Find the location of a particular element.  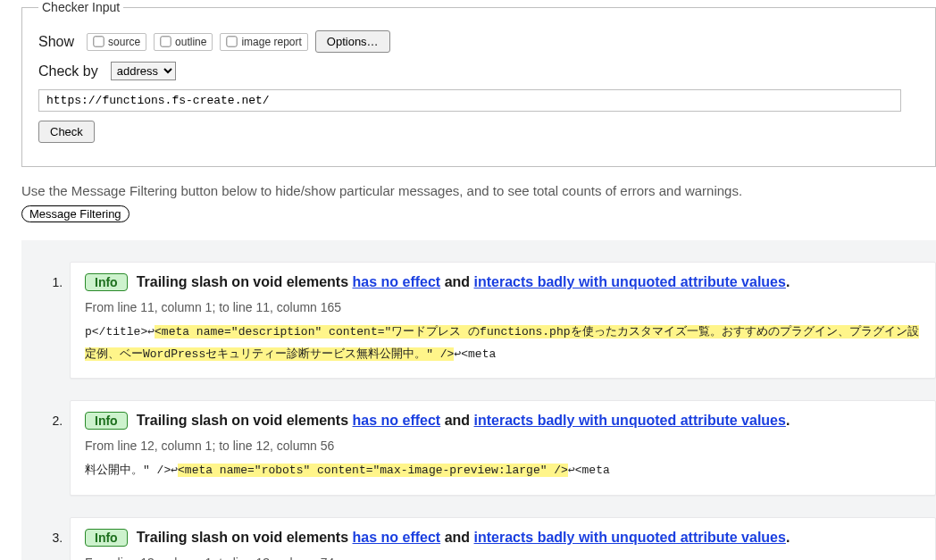

checker-legend: Checker Input is located at coordinates (80, 7).